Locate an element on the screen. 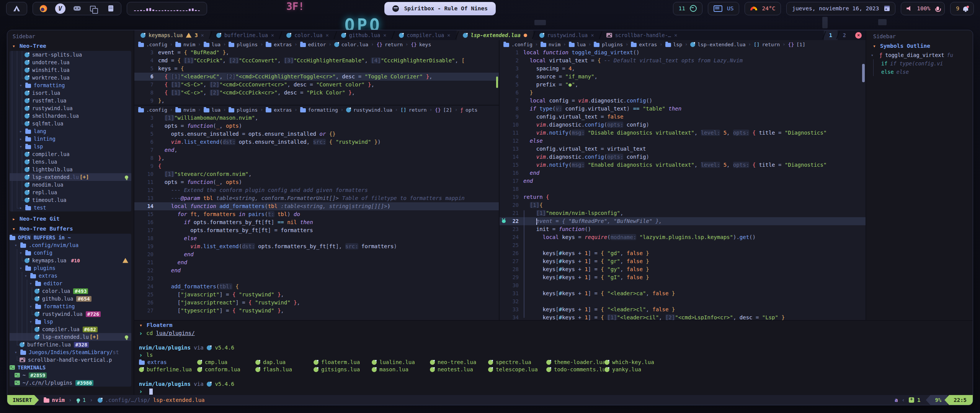 The height and width of the screenshot is (413, 980). code-line: 9}, is located at coordinates (317, 101).